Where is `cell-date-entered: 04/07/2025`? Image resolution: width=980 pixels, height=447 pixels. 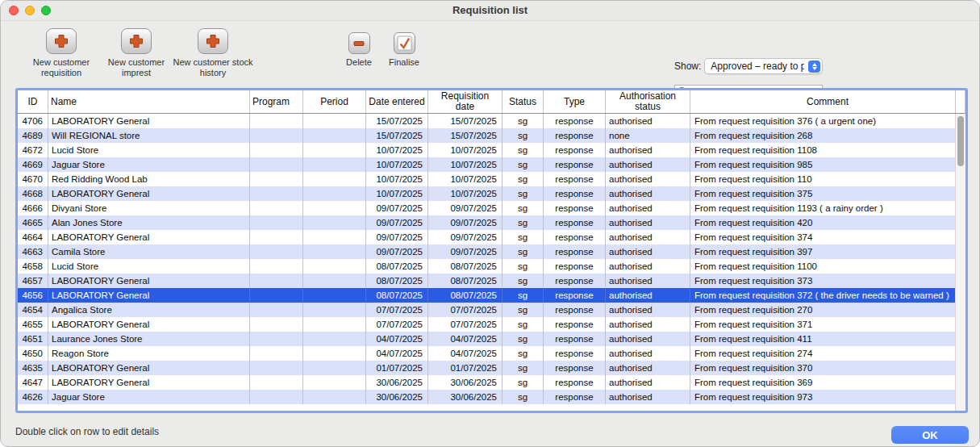 cell-date-entered: 04/07/2025 is located at coordinates (397, 339).